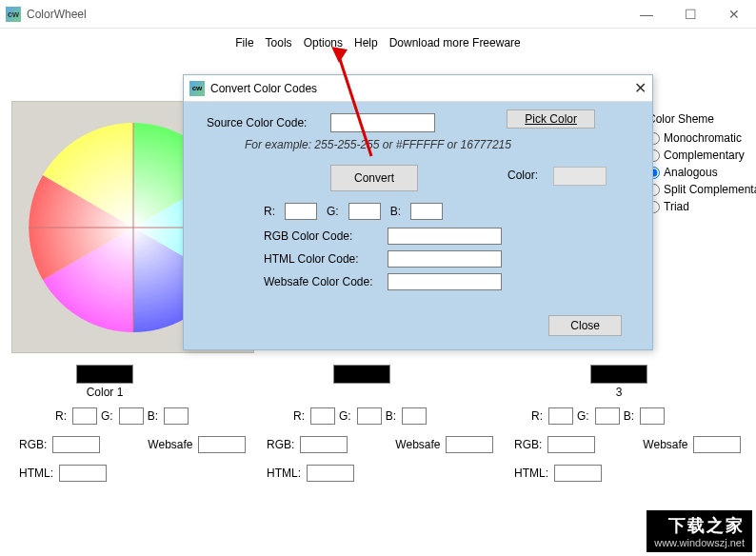 The width and height of the screenshot is (756, 556). What do you see at coordinates (244, 43) in the screenshot?
I see `menu-file: File` at bounding box center [244, 43].